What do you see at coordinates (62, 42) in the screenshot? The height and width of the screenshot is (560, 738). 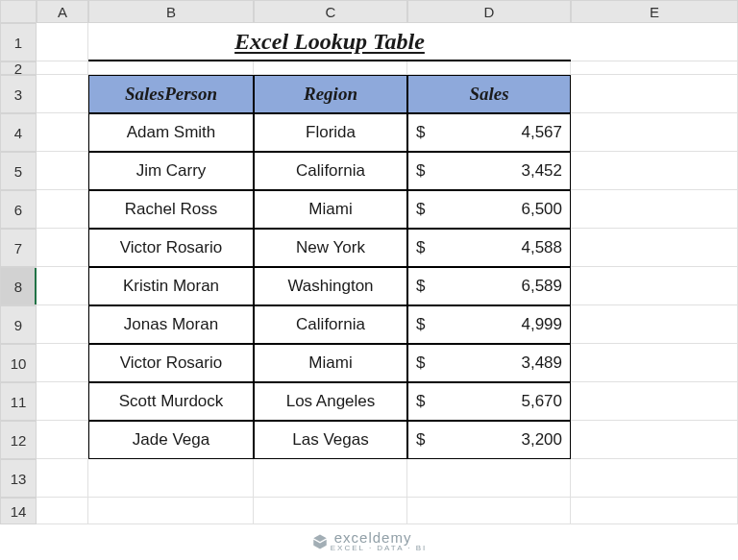 I see `cell-a1` at bounding box center [62, 42].